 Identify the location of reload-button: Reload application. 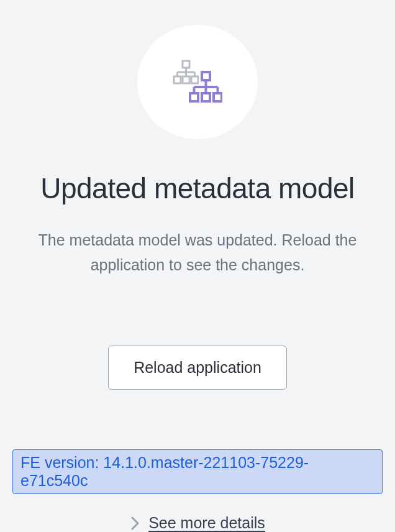
(198, 368).